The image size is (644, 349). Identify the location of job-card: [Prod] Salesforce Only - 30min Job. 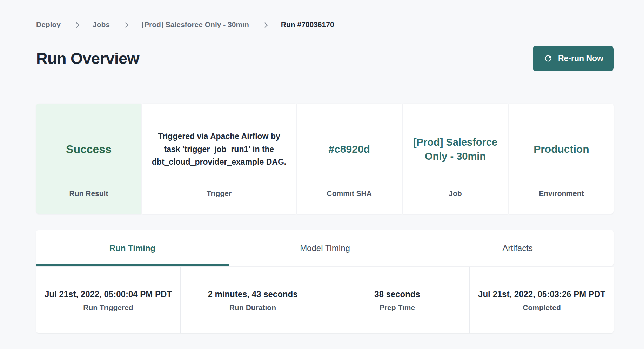
(455, 159).